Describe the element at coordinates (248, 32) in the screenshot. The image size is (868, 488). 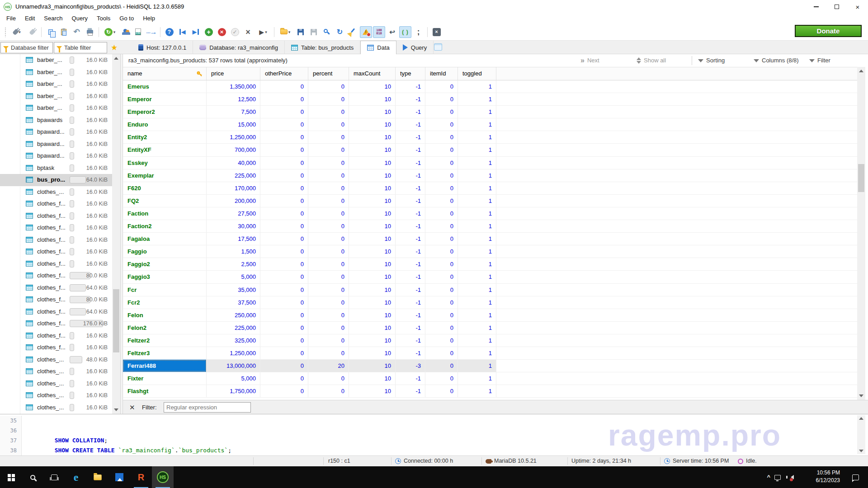
I see `discard-changes-button: ×` at that location.